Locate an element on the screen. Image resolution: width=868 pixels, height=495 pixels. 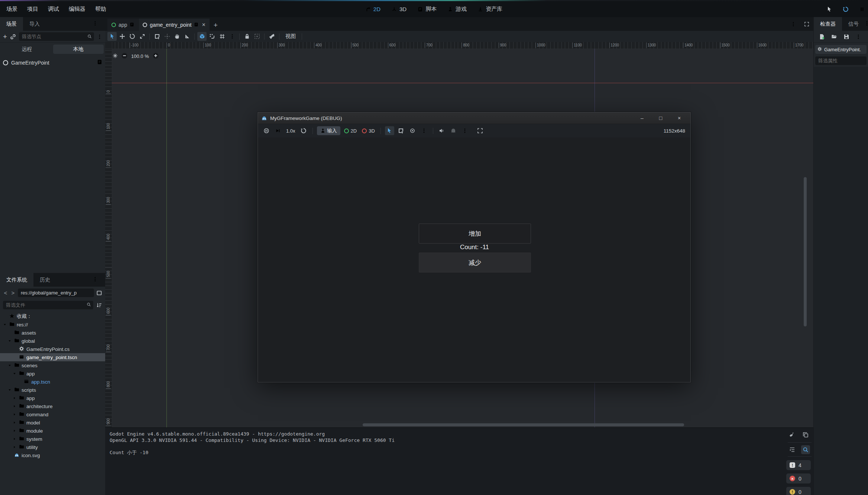
collapse-duplicates-icon is located at coordinates (792, 450).